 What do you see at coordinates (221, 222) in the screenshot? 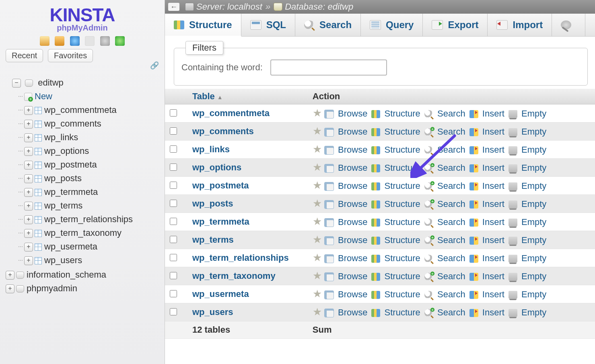
I see `table-name-link: wp_termmeta` at bounding box center [221, 222].